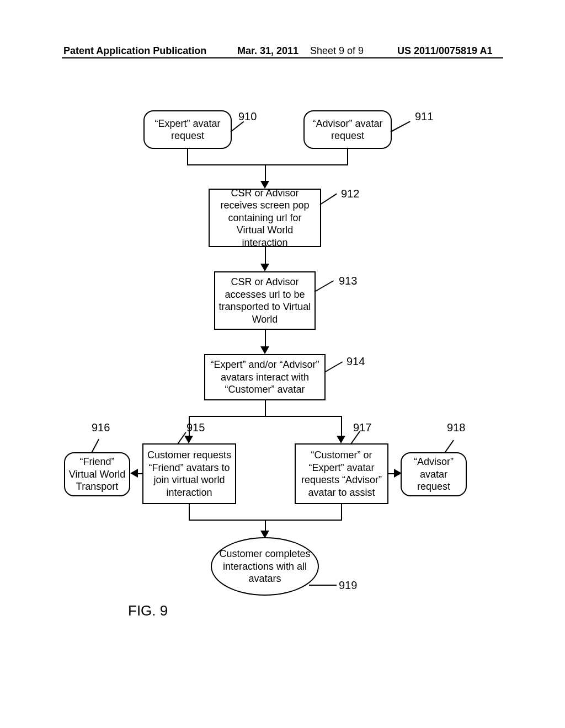 The height and width of the screenshot is (728, 565). Describe the element at coordinates (445, 51) in the screenshot. I see `header-docnum: US 2011/0075819 A1` at that location.